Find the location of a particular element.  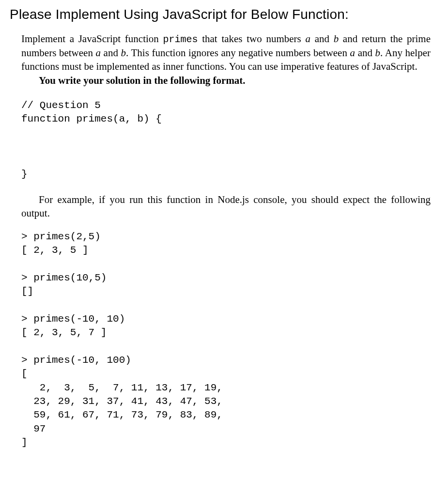

page-title: Please Implement Using JavaScript for Be… is located at coordinates (224, 15).